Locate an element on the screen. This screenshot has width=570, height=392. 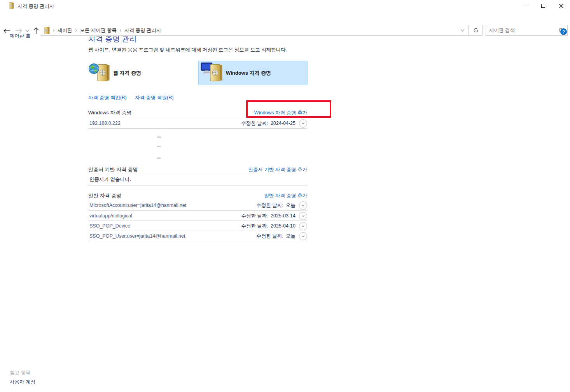
web-credentials-label: 웹 자격 증명 is located at coordinates (127, 73).